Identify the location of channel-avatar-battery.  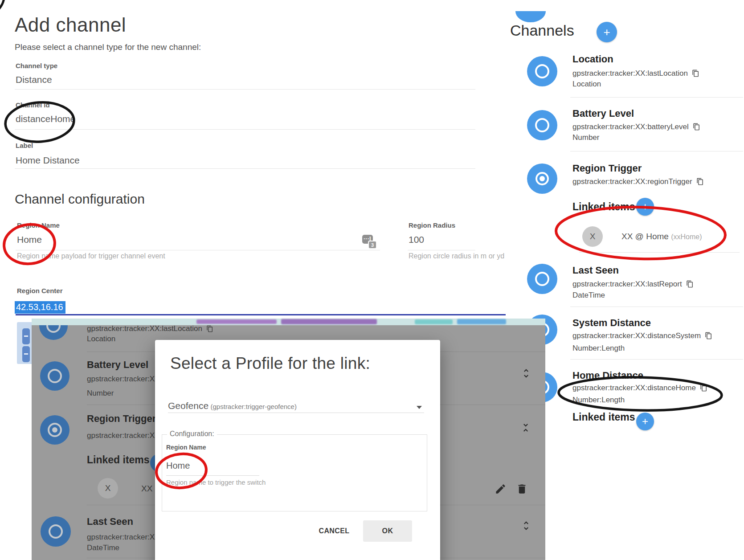
(542, 125).